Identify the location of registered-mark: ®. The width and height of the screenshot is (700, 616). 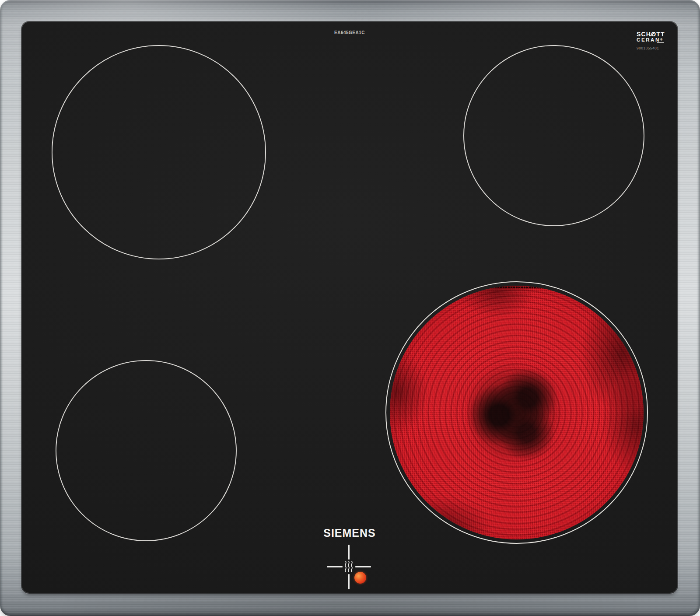
(662, 39).